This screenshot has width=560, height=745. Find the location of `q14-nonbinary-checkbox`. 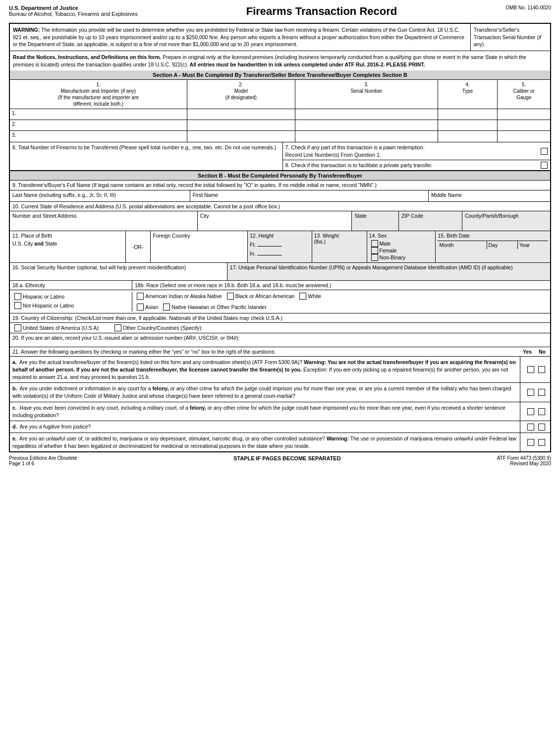

q14-nonbinary-checkbox is located at coordinates (375, 257).